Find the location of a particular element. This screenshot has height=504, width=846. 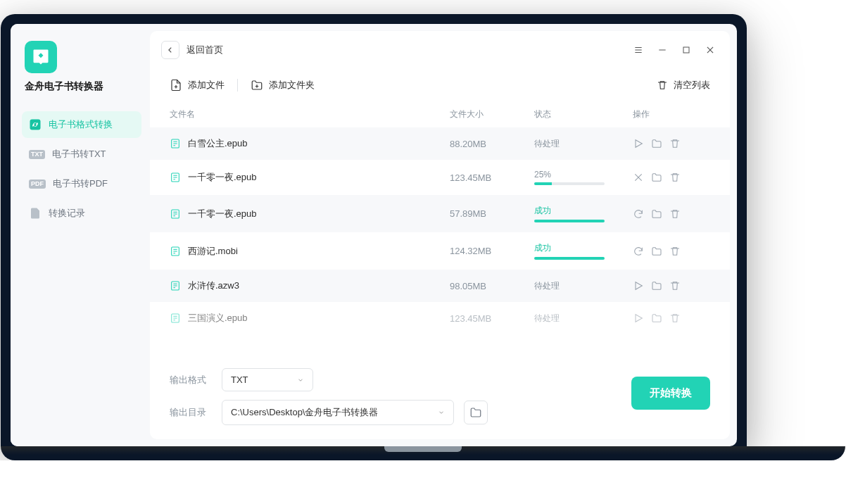

output-format-value: TXT is located at coordinates (239, 380).